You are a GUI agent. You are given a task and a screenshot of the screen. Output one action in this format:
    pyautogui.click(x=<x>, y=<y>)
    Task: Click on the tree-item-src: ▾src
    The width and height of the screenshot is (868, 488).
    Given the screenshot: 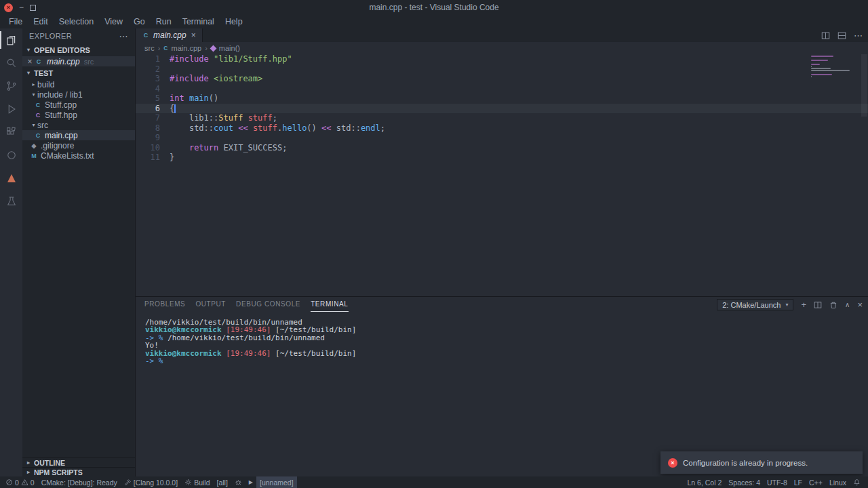 What is the action you would take?
    pyautogui.click(x=79, y=125)
    